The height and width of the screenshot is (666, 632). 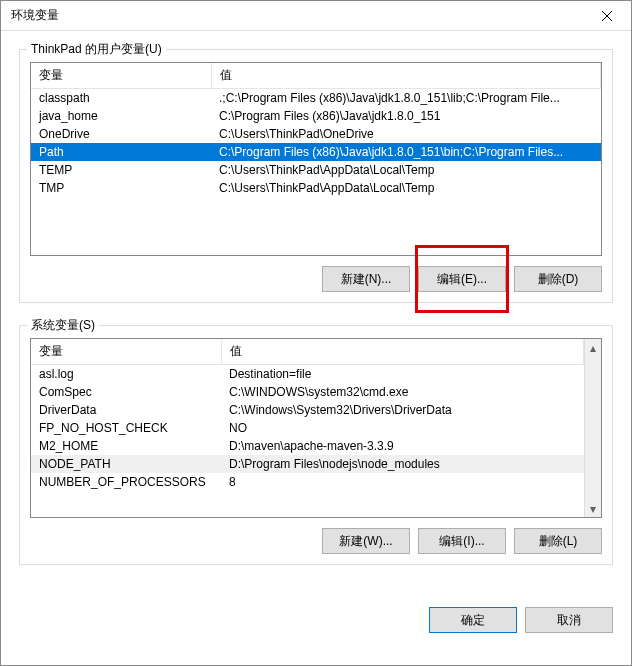 What do you see at coordinates (402, 446) in the screenshot?
I see `cell-value: D:\maven\apache-maven-3.3.9` at bounding box center [402, 446].